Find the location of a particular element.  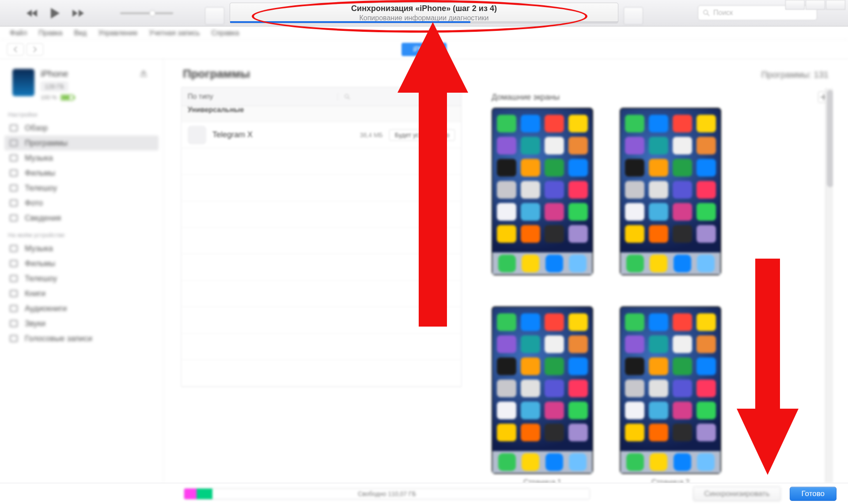

play-button is located at coordinates (55, 13).